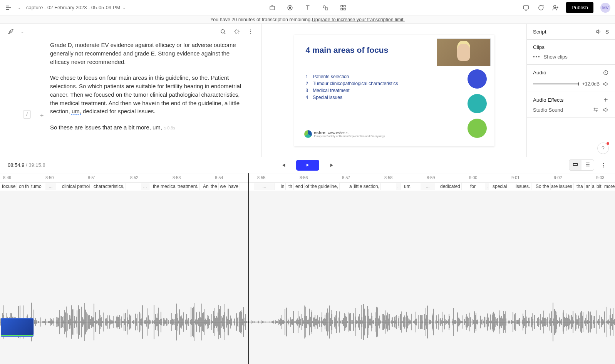 The width and height of the screenshot is (615, 364). Describe the element at coordinates (451, 187) in the screenshot. I see `word-segment: dedicated` at that location.